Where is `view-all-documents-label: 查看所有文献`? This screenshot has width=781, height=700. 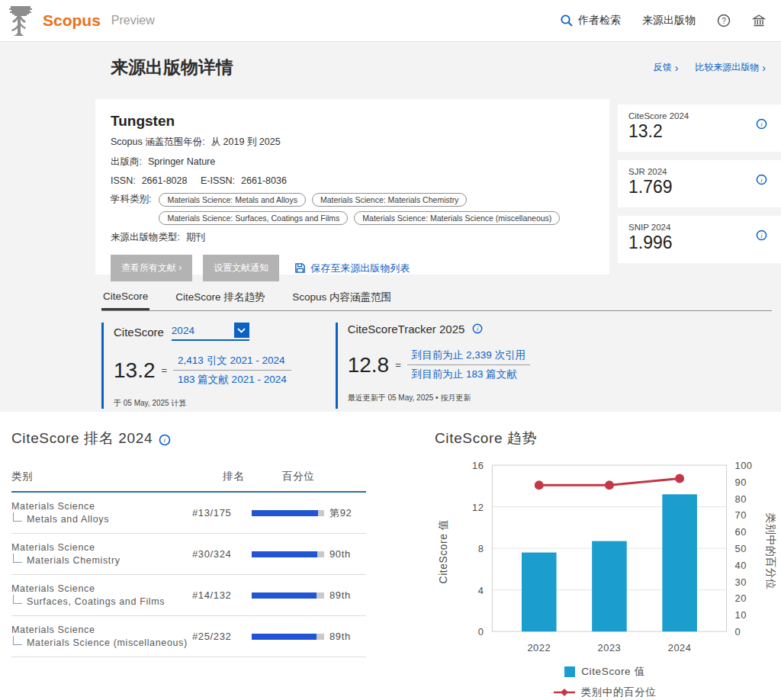
view-all-documents-label: 查看所有文献 is located at coordinates (149, 268).